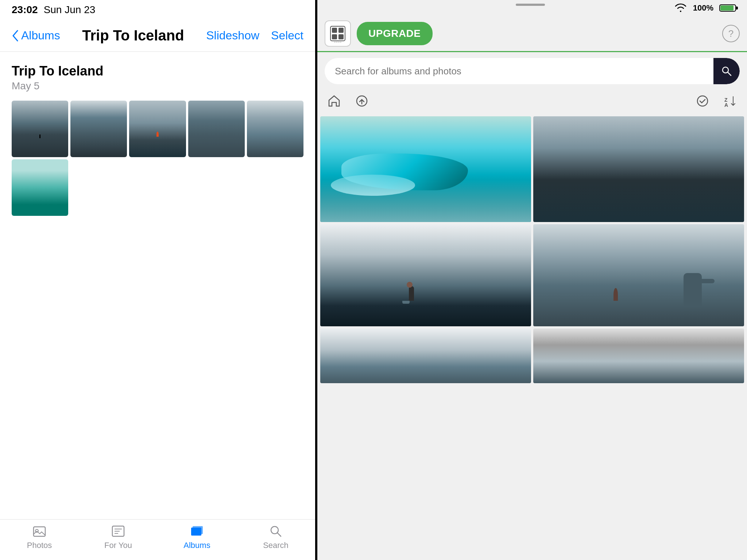 This screenshot has width=747, height=560. Describe the element at coordinates (197, 537) in the screenshot. I see `tab-albums: Albums` at that location.